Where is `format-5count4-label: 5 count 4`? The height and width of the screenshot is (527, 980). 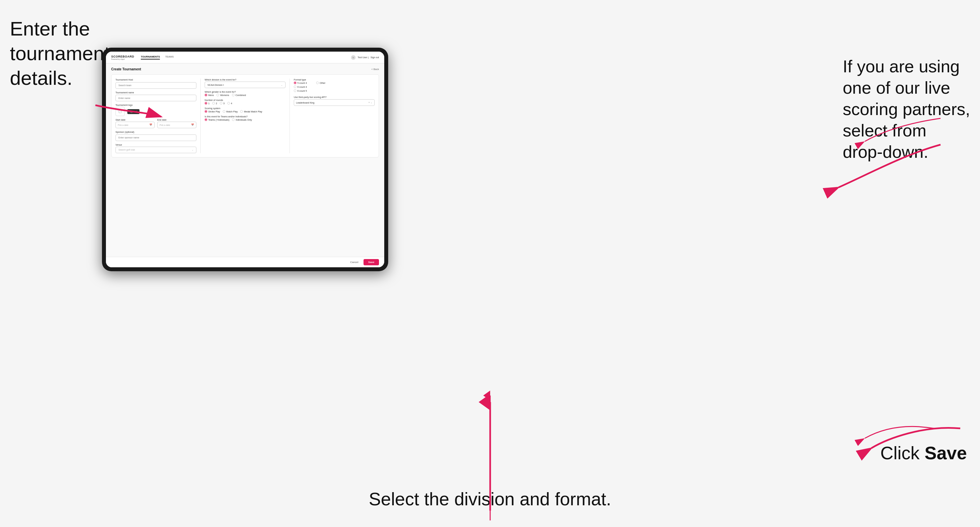
format-5count4-label: 5 count 4 is located at coordinates (302, 83).